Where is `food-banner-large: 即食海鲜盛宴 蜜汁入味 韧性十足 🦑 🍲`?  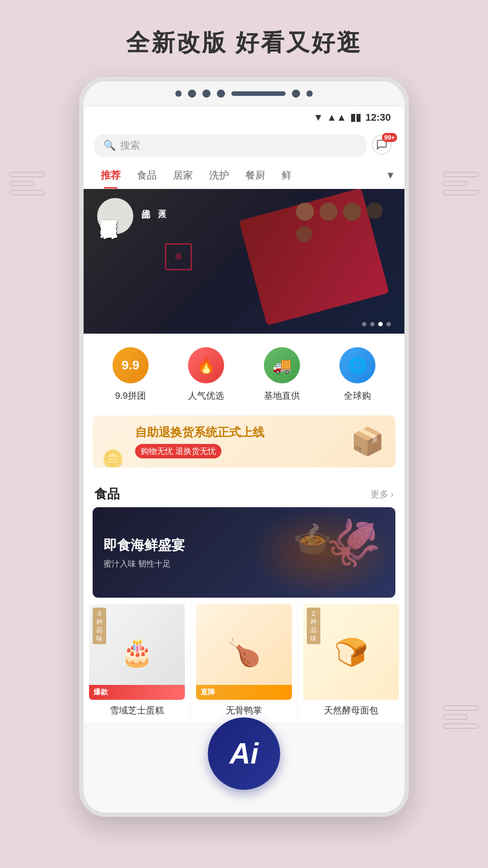
food-banner-large: 即食海鲜盛宴 蜜汁入味 韧性十足 🦑 🍲 is located at coordinates (244, 552).